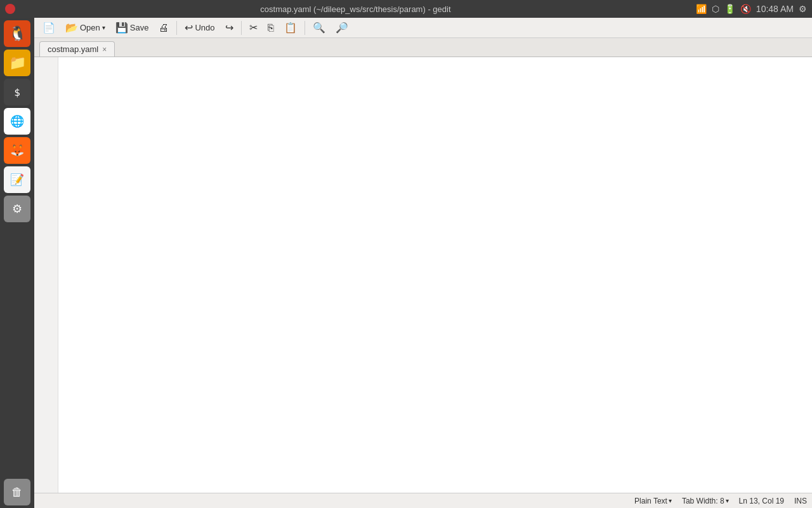 This screenshot has height=508, width=812. I want to click on dock-chrome-button: 🌐, so click(17, 121).